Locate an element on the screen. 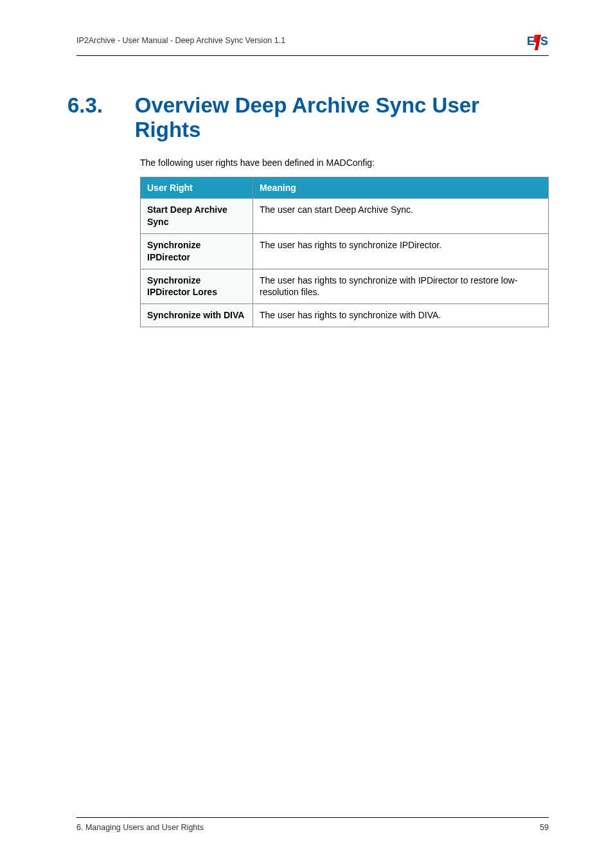 The width and height of the screenshot is (613, 868). evs-logo-icon: E S is located at coordinates (538, 42).